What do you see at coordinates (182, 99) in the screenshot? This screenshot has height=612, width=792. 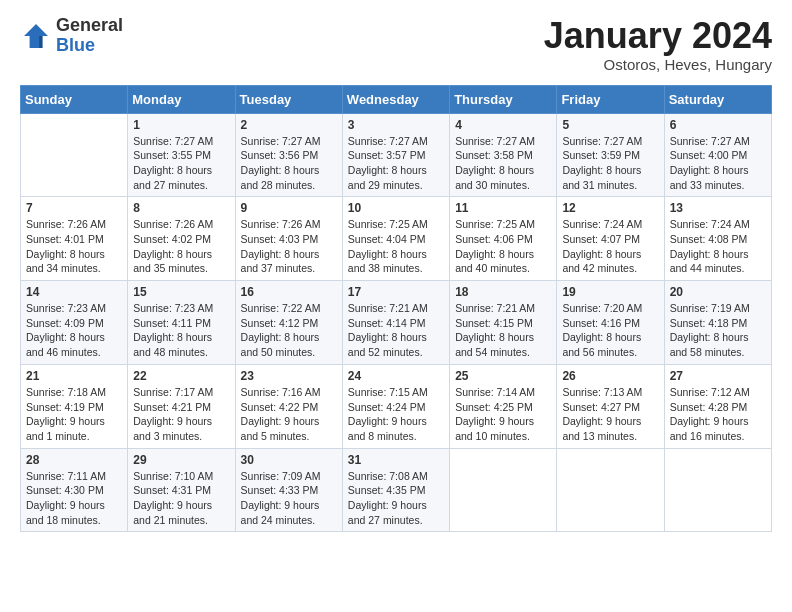 I see `weekday-header-monday: Monday` at bounding box center [182, 99].